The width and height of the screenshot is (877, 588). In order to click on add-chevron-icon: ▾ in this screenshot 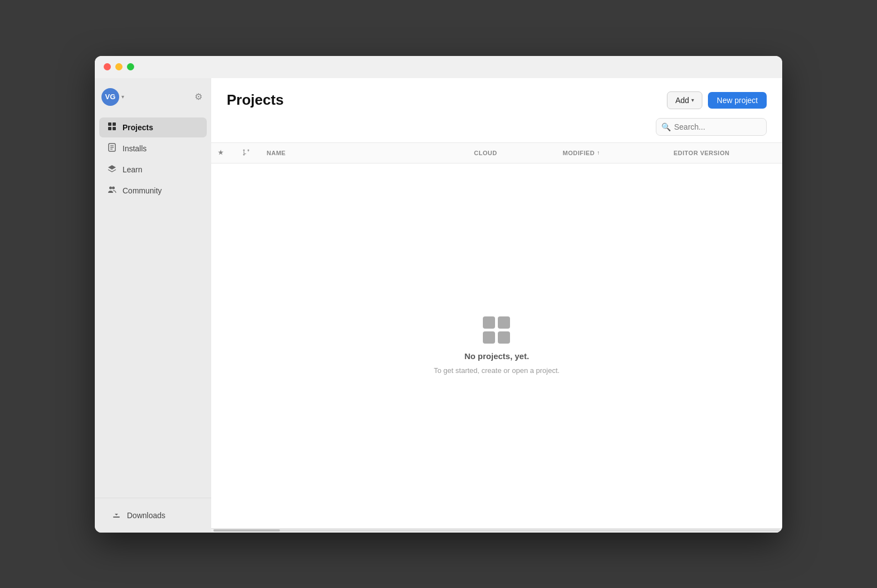, I will do `click(693, 100)`.